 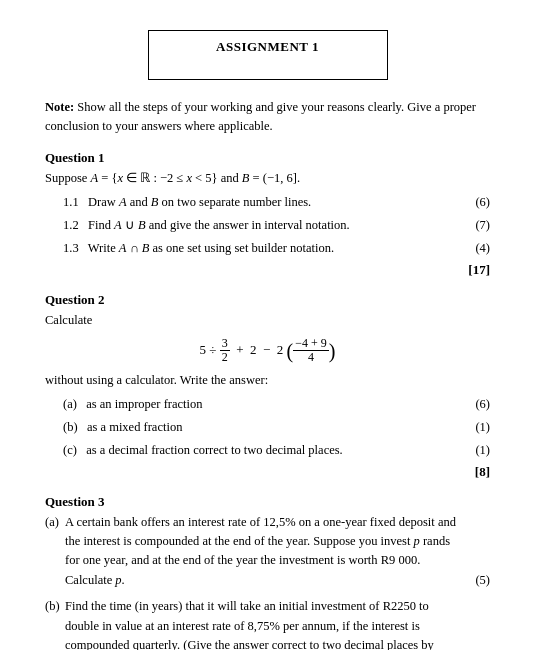 What do you see at coordinates (268, 300) in the screenshot?
I see `q2-heading: Question 2` at bounding box center [268, 300].